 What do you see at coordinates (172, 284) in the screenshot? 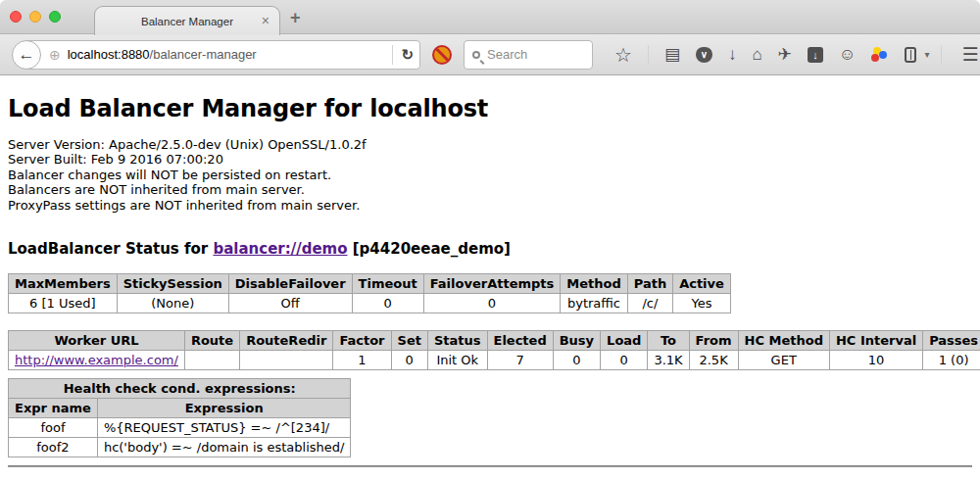
I see `col-stickysession: StickySession` at bounding box center [172, 284].